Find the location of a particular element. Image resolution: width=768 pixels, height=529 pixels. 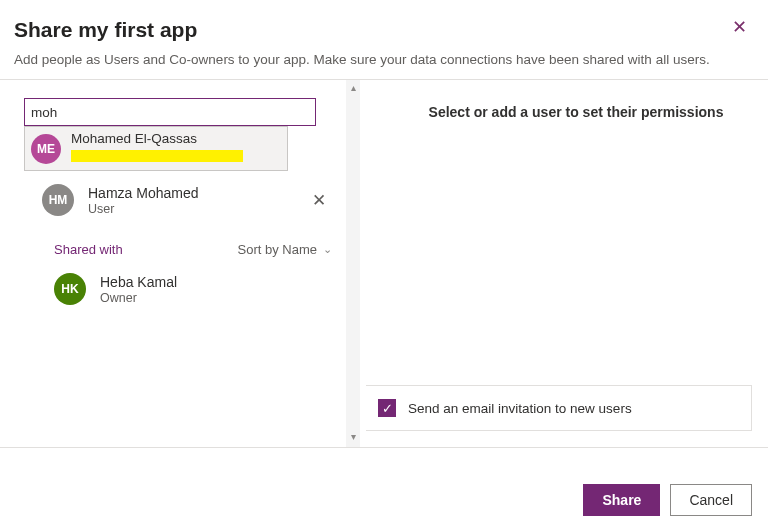

avatar: ME is located at coordinates (46, 149).